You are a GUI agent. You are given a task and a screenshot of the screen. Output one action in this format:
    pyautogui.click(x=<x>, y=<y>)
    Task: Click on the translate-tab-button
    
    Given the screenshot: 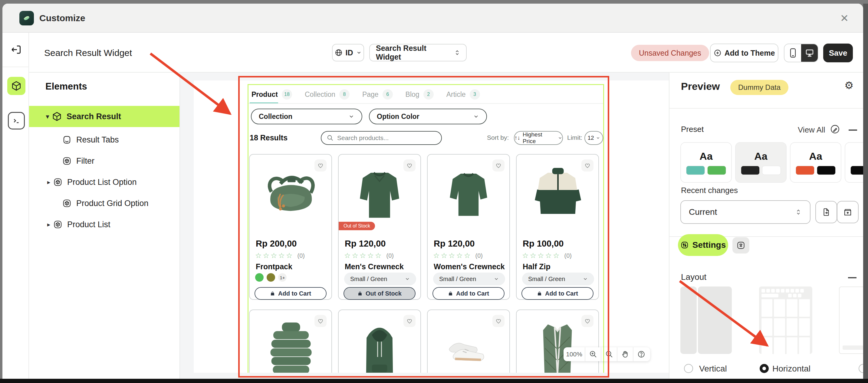 What is the action you would take?
    pyautogui.click(x=741, y=245)
    